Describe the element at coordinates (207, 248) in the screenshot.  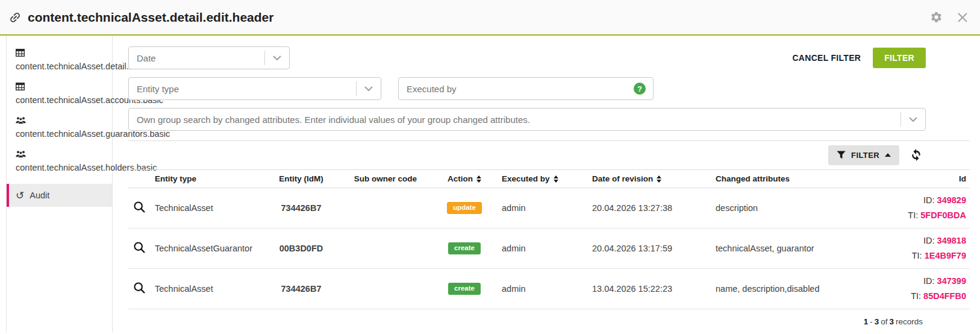
I see `entity-type-cell: TechnicalAssetGuarantor` at that location.